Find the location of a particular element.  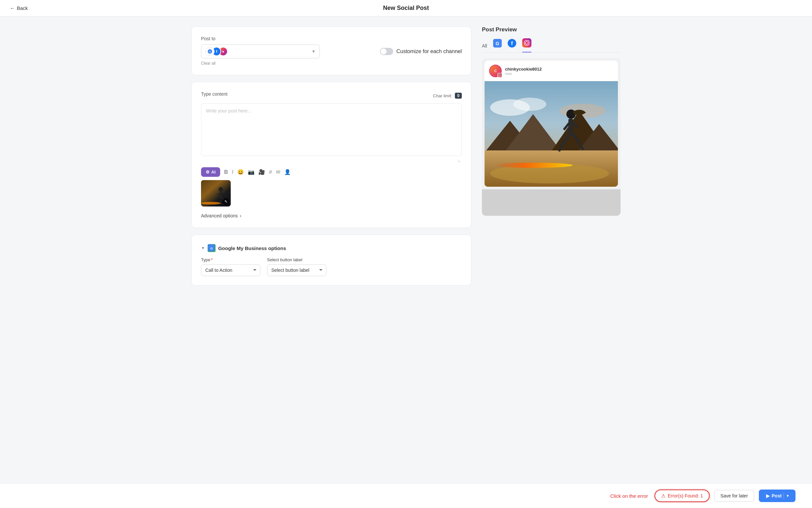

advanced-options-chevron: › is located at coordinates (241, 216).